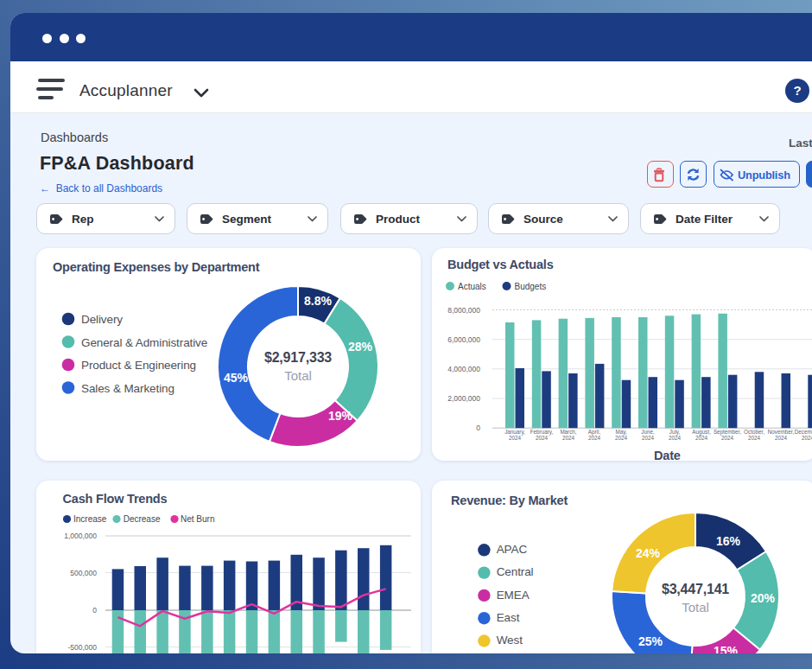 This screenshot has width=812, height=669. What do you see at coordinates (116, 499) in the screenshot?
I see `svg-text: Cash Flow Trends` at bounding box center [116, 499].